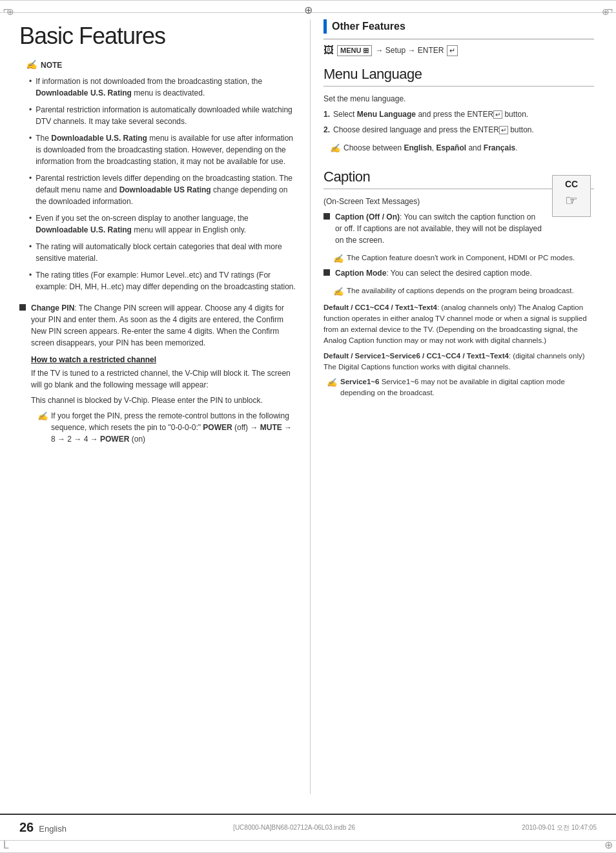 Image resolution: width=616 pixels, height=853 pixels. Describe the element at coordinates (308, 827) in the screenshot. I see `footer: 26 English [UC8000-NA]BN68-02712A-06L03.…` at that location.